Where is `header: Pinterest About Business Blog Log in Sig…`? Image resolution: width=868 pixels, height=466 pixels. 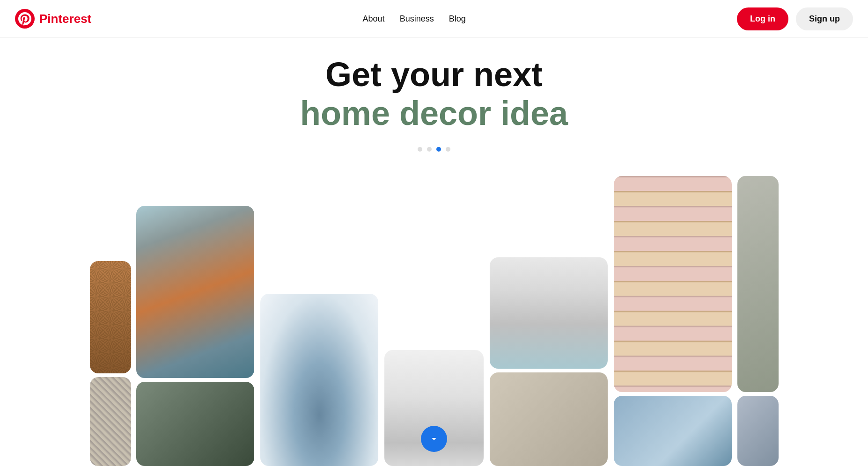 header: Pinterest About Business Blog Log in Sig… is located at coordinates (434, 19).